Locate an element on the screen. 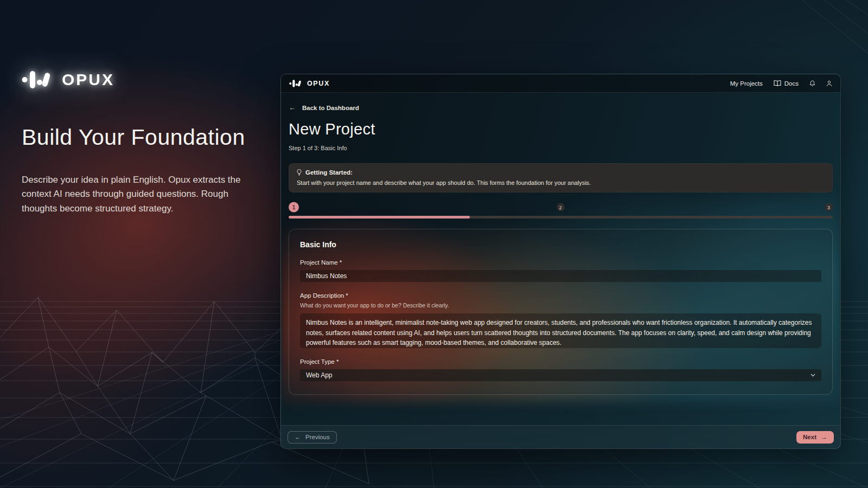 This screenshot has width=868, height=488. chevron-down-icon is located at coordinates (813, 375).